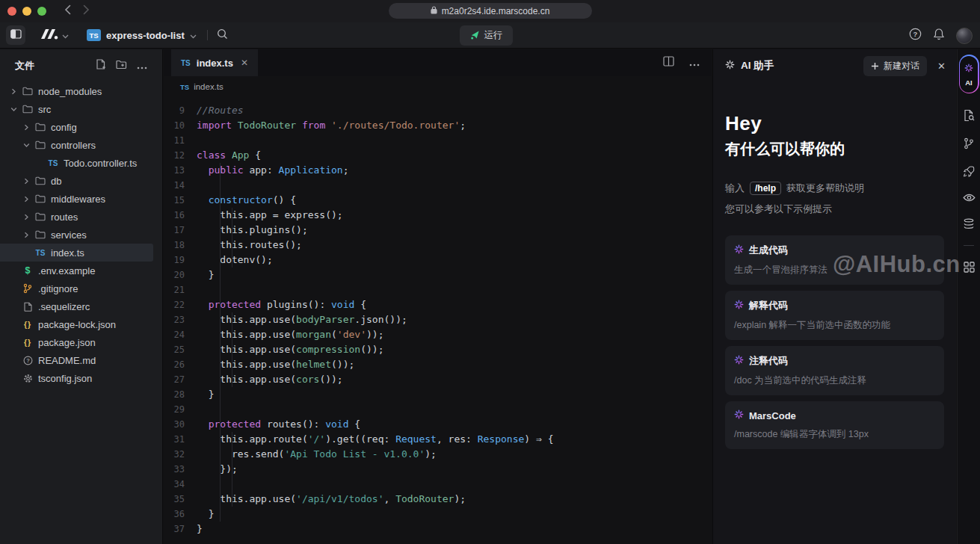 The height and width of the screenshot is (544, 980). Describe the element at coordinates (81, 235) in the screenshot. I see `file-tree: node_modulessrcconfigcontrollersTSTodo.c…` at that location.